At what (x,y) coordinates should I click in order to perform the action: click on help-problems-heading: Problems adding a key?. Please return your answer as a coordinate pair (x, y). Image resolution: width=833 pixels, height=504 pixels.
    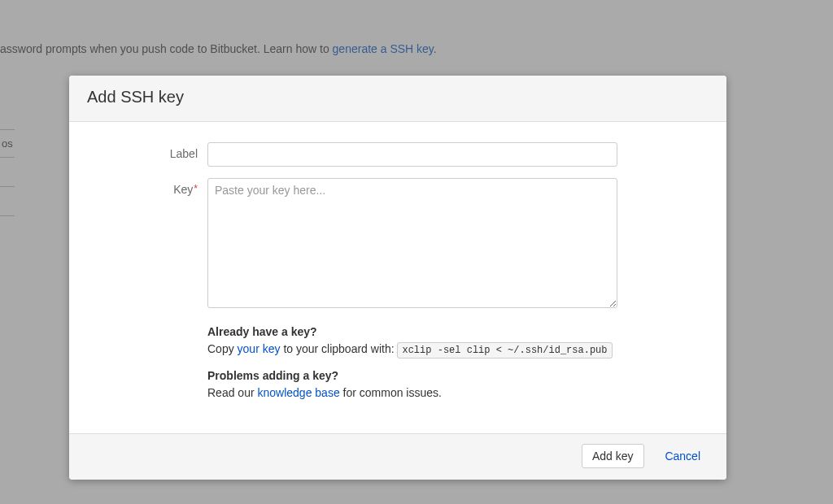
    Looking at the image, I should click on (412, 376).